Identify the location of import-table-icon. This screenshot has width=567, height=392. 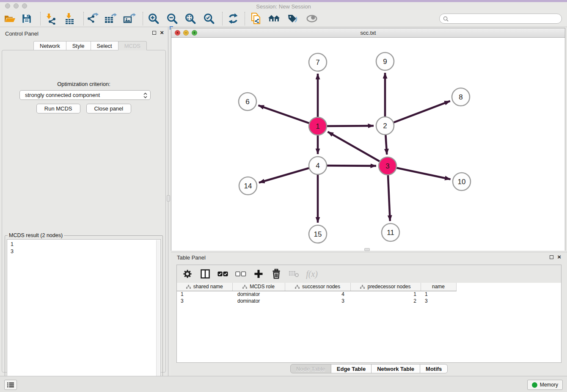
(70, 19).